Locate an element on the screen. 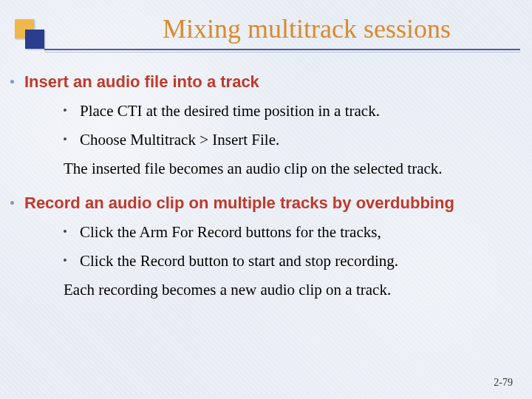  bullet-text: Place CTI at the desired time position i… is located at coordinates (230, 111).